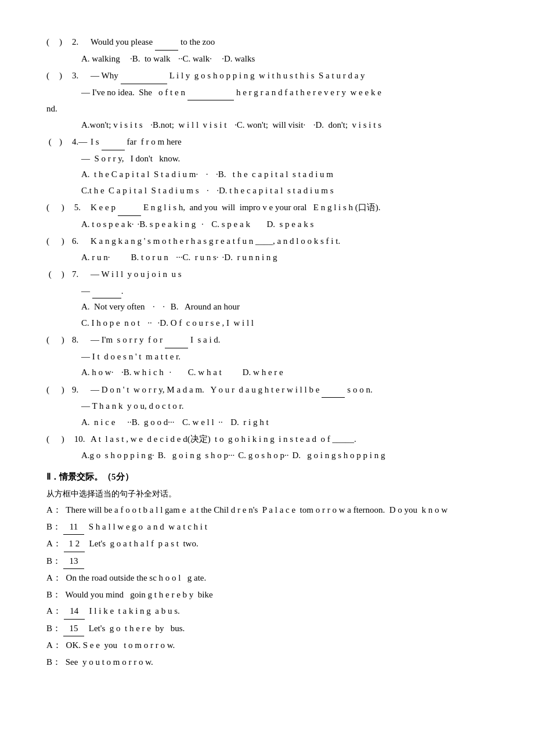 The image size is (534, 756). What do you see at coordinates (267, 166) in the screenshot?
I see `question-4: ( ) 4.— I s far f r o m here — S o r r y…` at bounding box center [267, 166].